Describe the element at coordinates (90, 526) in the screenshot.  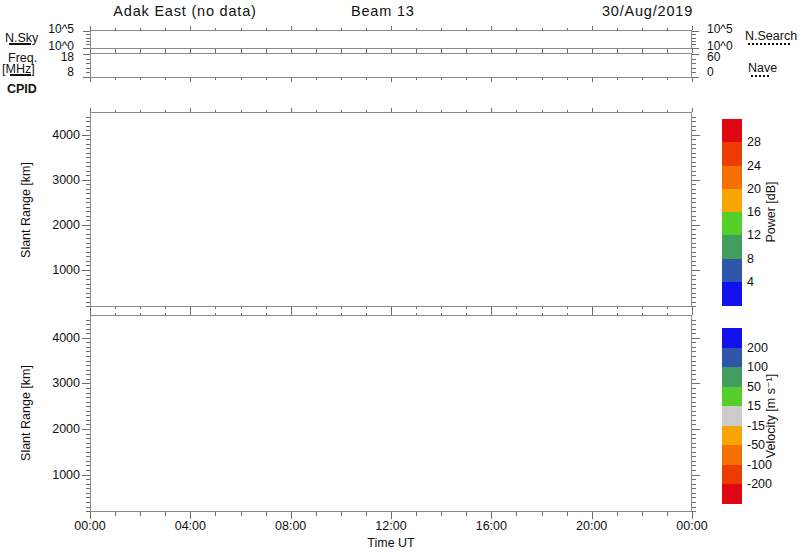
I see `x-tick-label: 00:00` at that location.